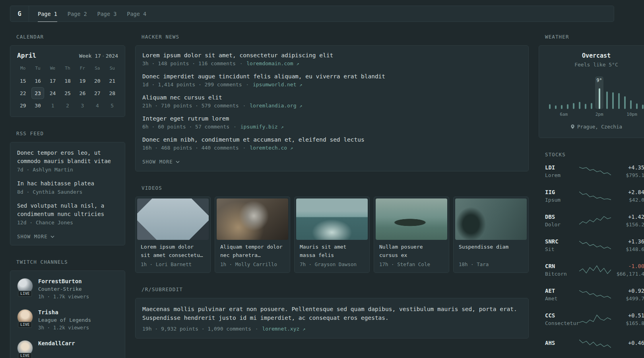 This screenshot has height=358, width=644. I want to click on location-pin-icon, so click(572, 126).